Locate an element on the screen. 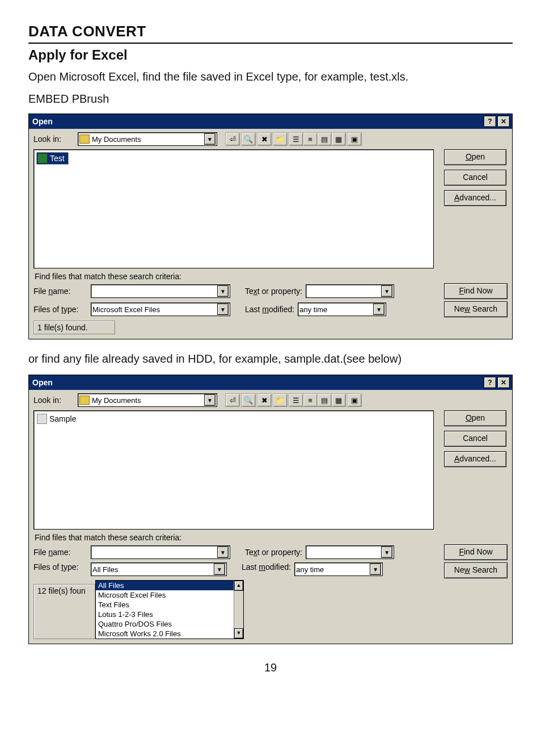  filesoftype-dropdown: All Files Microsoft Excel Files Text Fil… is located at coordinates (170, 610).